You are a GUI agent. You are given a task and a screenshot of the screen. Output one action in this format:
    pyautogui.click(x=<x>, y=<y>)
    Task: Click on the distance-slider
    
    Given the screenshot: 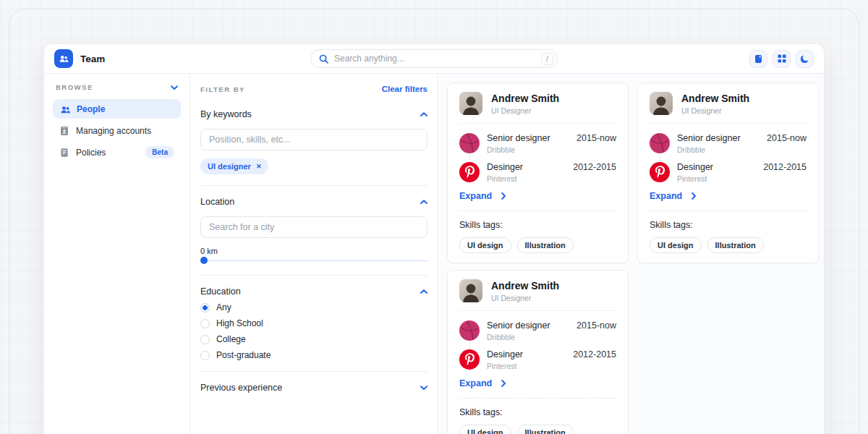 What is the action you would take?
    pyautogui.click(x=314, y=260)
    